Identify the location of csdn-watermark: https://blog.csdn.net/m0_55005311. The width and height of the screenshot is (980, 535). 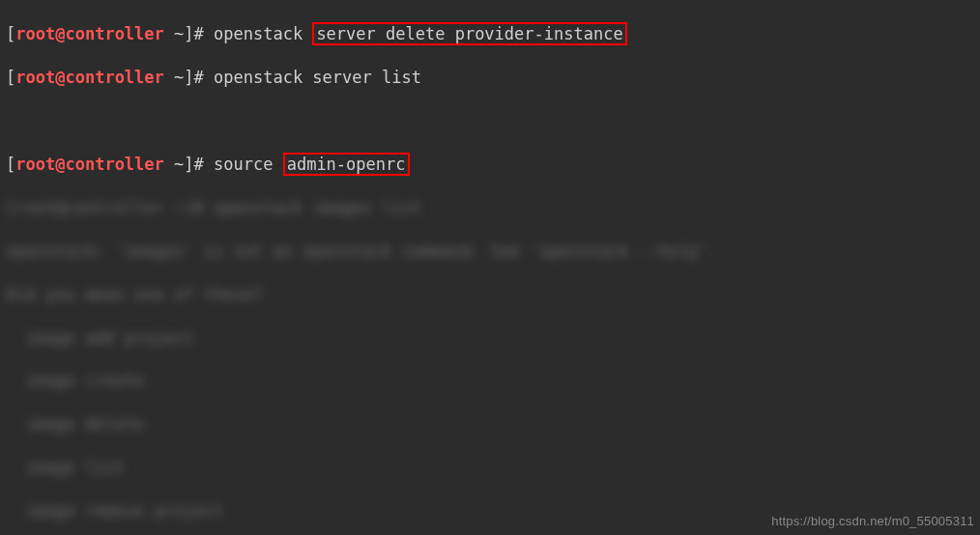
(873, 521).